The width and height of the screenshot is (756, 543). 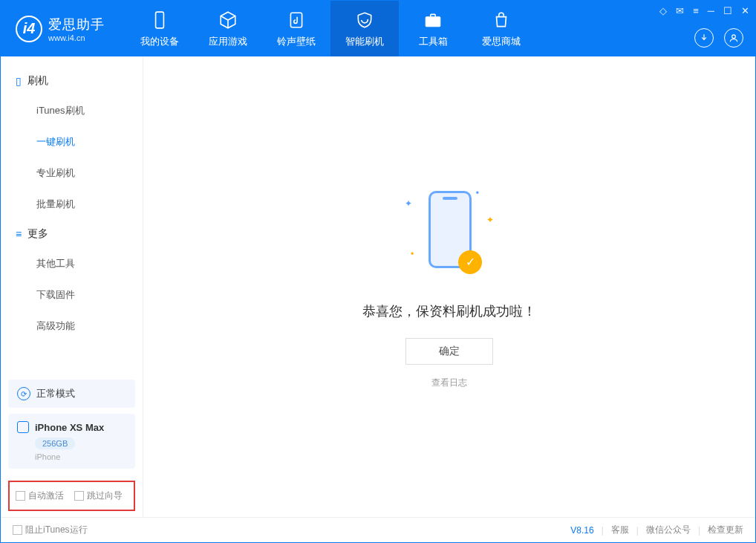 What do you see at coordinates (704, 38) in the screenshot?
I see `download-button` at bounding box center [704, 38].